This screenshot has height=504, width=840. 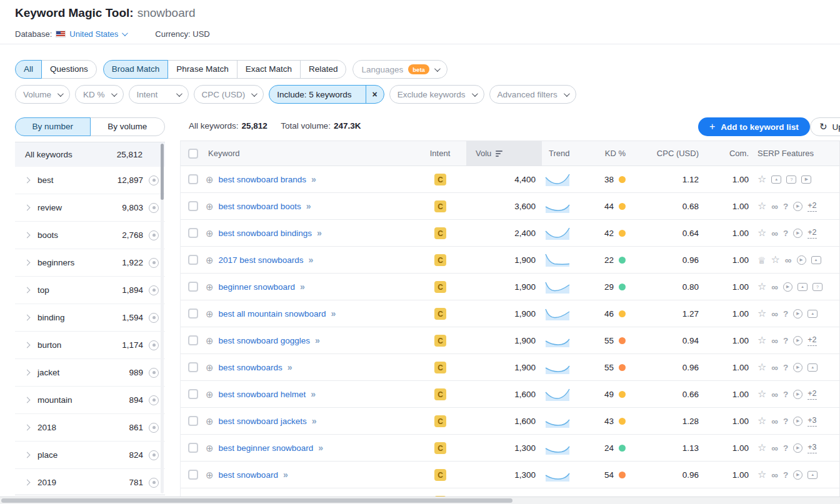 I want to click on sidebar-scrollbar, so click(x=162, y=319).